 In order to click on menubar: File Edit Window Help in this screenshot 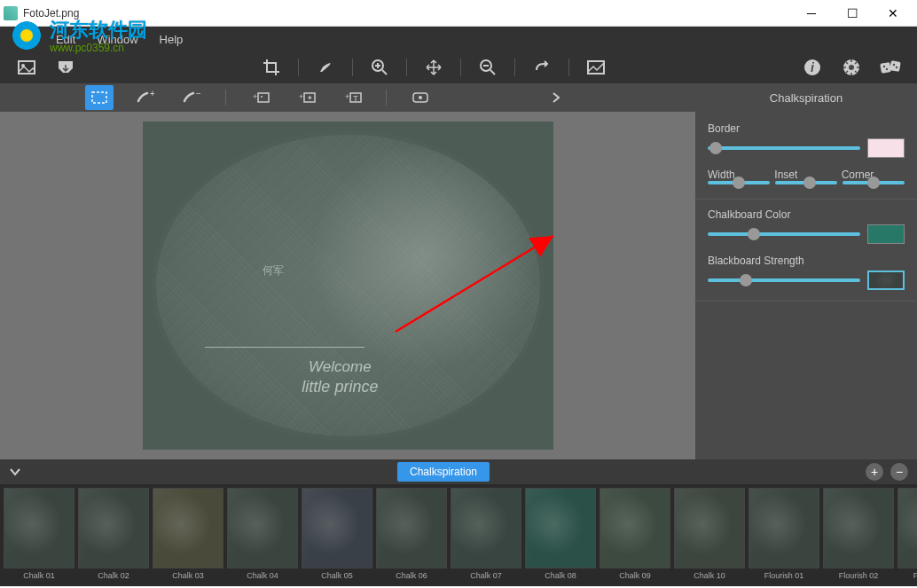, I will do `click(458, 39)`.